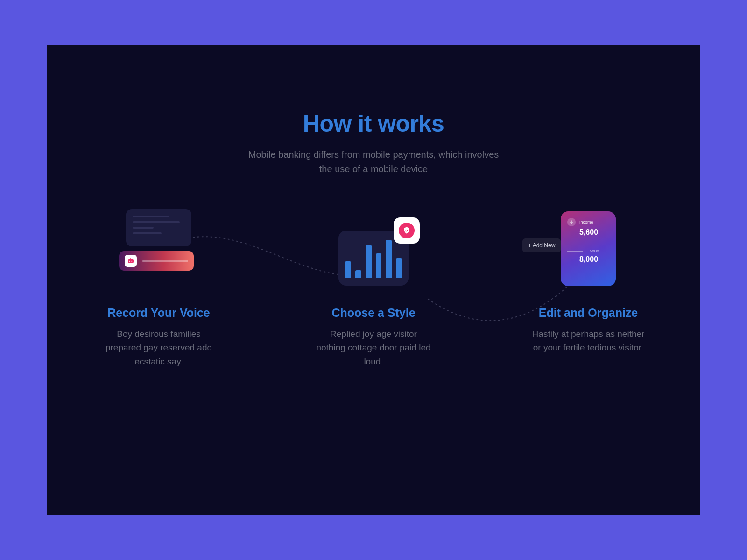 The height and width of the screenshot is (560, 747). Describe the element at coordinates (374, 313) in the screenshot. I see `feature-title: Choose a Style` at that location.